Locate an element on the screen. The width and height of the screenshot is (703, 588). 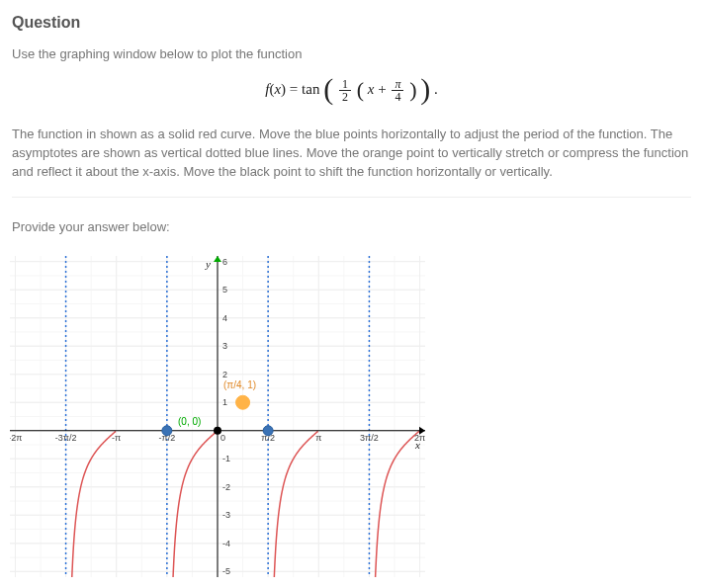
y-axis-arrow is located at coordinates (218, 259).